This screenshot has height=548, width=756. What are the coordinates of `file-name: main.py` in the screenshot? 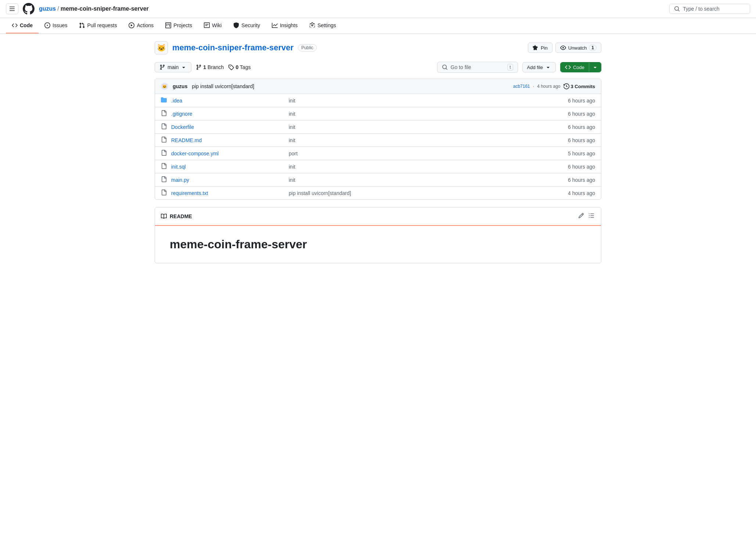 It's located at (230, 180).